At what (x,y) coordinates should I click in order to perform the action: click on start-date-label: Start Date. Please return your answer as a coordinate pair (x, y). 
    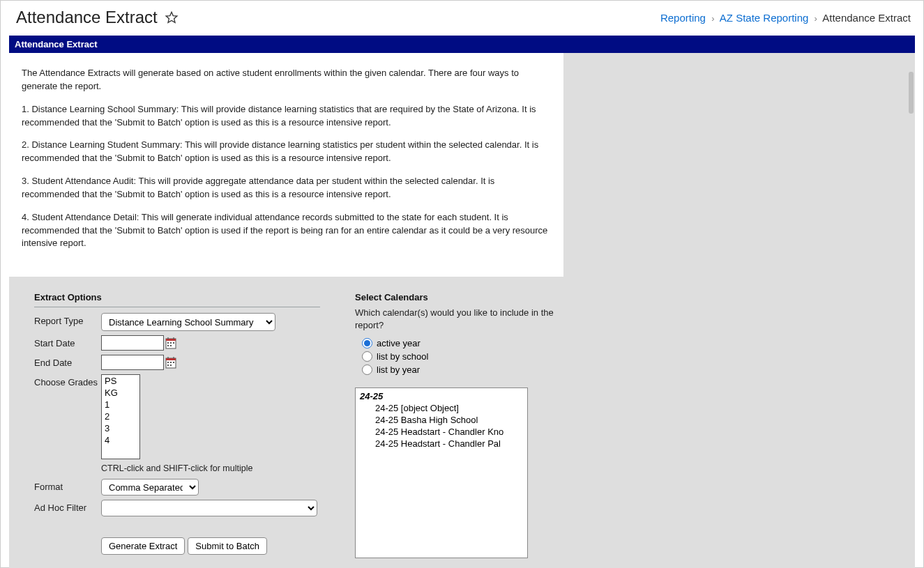
    Looking at the image, I should click on (68, 341).